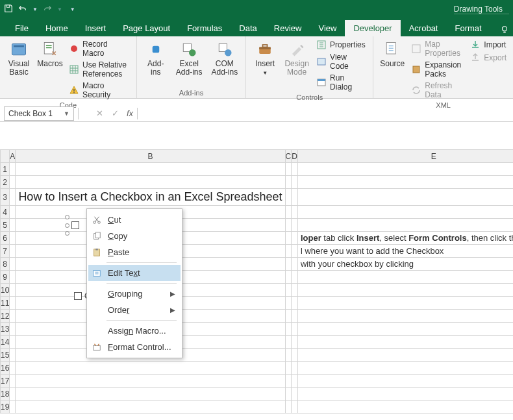 The width and height of the screenshot is (513, 420). I want to click on tab-view: View, so click(327, 29).